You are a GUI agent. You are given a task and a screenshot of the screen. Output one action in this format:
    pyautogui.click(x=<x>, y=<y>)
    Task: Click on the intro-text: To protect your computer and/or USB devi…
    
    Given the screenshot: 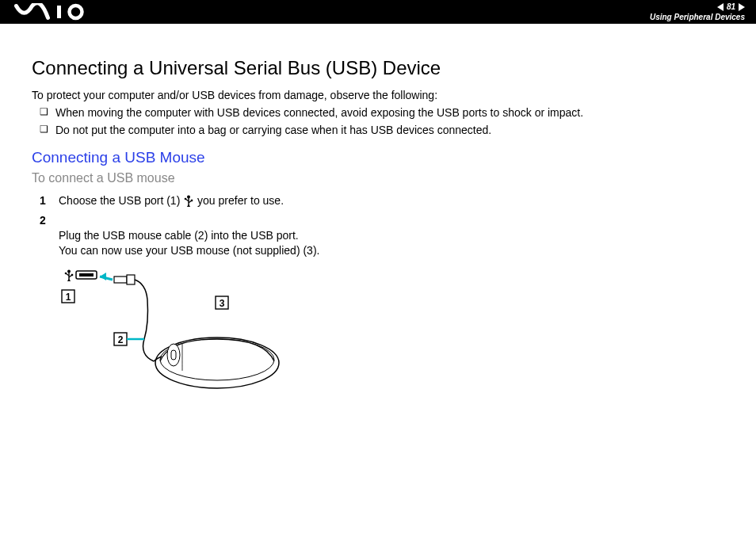 What is the action you would take?
    pyautogui.click(x=378, y=95)
    